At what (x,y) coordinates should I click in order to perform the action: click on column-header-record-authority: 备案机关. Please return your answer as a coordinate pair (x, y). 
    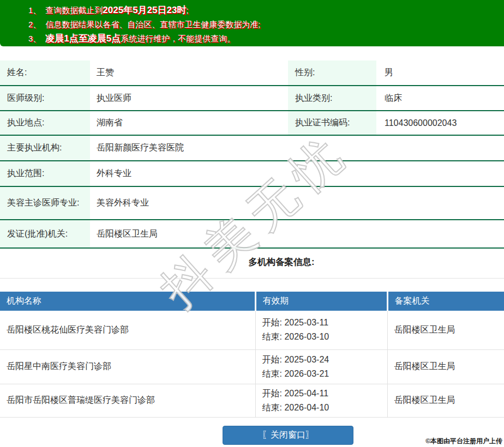
    Looking at the image, I should click on (446, 301).